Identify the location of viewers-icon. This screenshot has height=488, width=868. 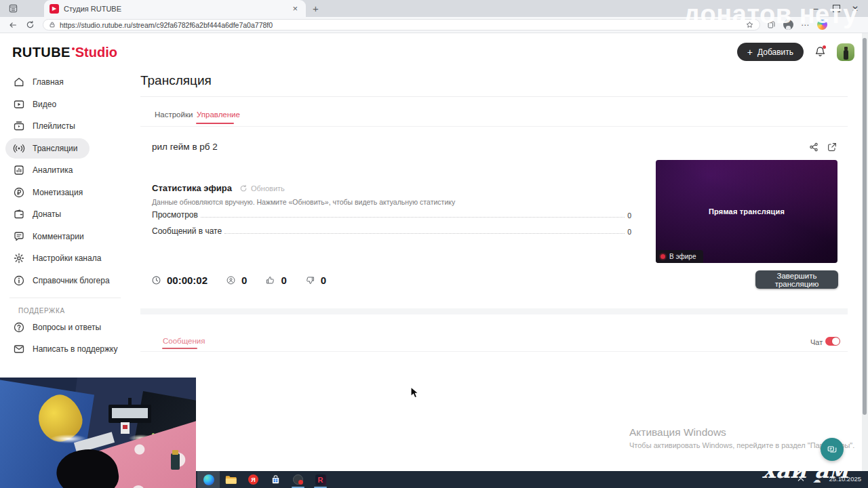
(231, 281).